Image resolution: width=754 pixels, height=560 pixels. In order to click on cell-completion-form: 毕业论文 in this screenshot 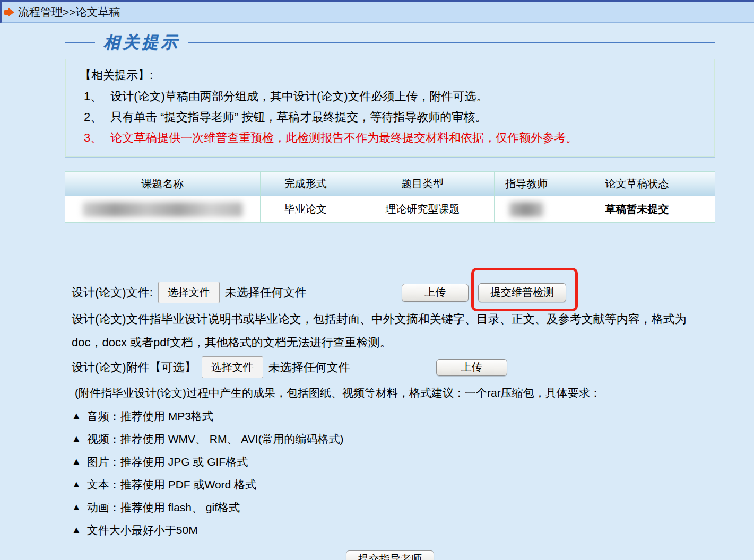, I will do `click(306, 209)`.